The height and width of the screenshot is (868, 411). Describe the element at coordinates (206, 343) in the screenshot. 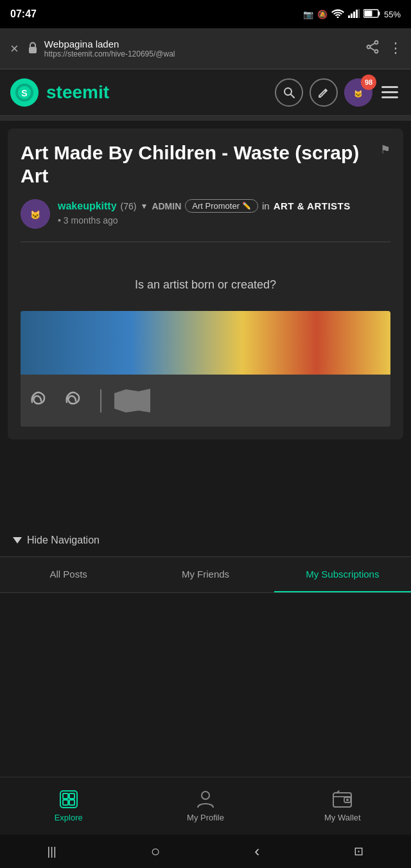

I see `image-top-strip` at that location.